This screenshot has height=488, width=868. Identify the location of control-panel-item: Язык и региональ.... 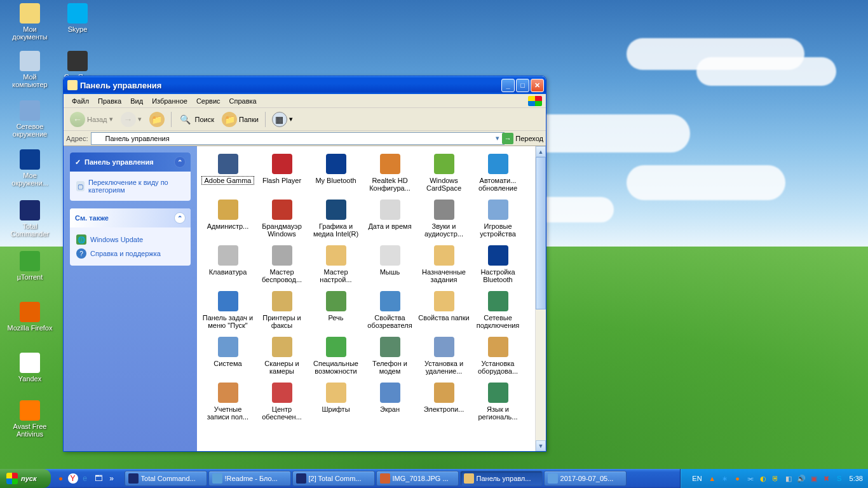
(498, 402).